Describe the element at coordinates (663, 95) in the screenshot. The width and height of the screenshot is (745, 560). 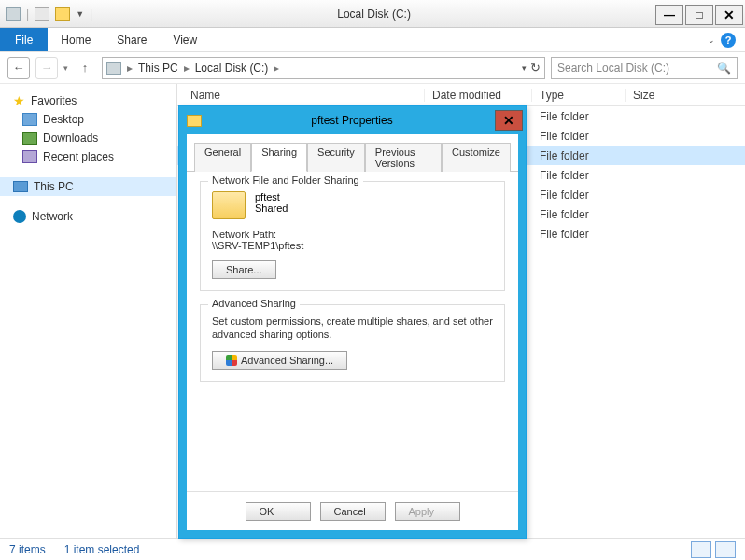
I see `col-size: Size` at that location.